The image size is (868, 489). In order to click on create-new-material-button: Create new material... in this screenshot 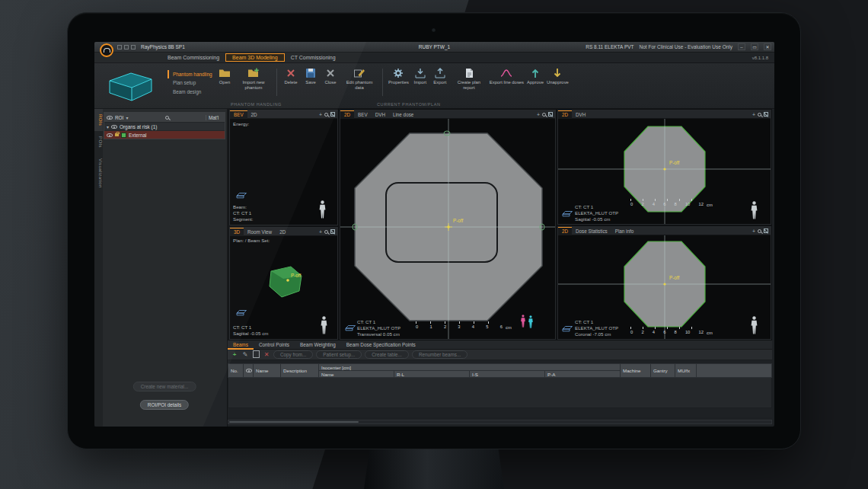, I will do `click(164, 387)`.